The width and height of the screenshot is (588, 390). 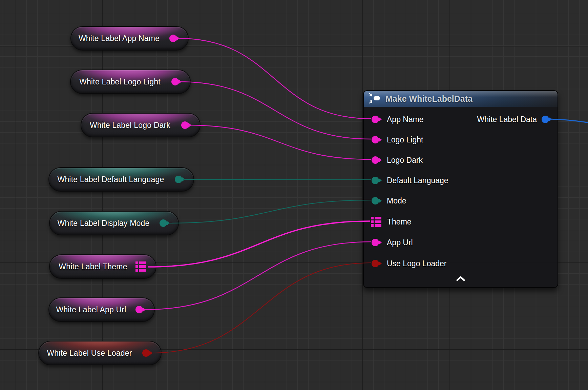 I want to click on node-title: Make WhiteLabelData, so click(x=429, y=99).